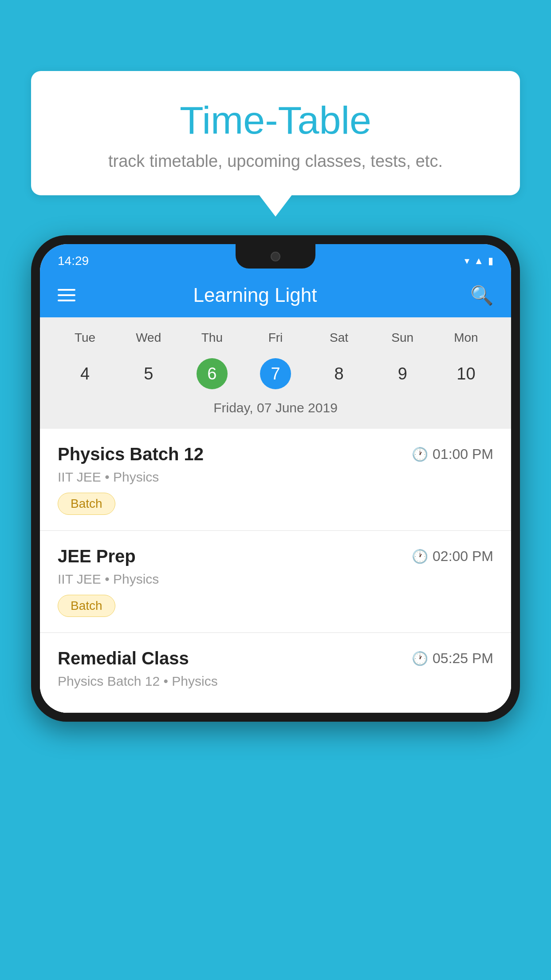  Describe the element at coordinates (339, 338) in the screenshot. I see `day-name-sat: Sat` at that location.